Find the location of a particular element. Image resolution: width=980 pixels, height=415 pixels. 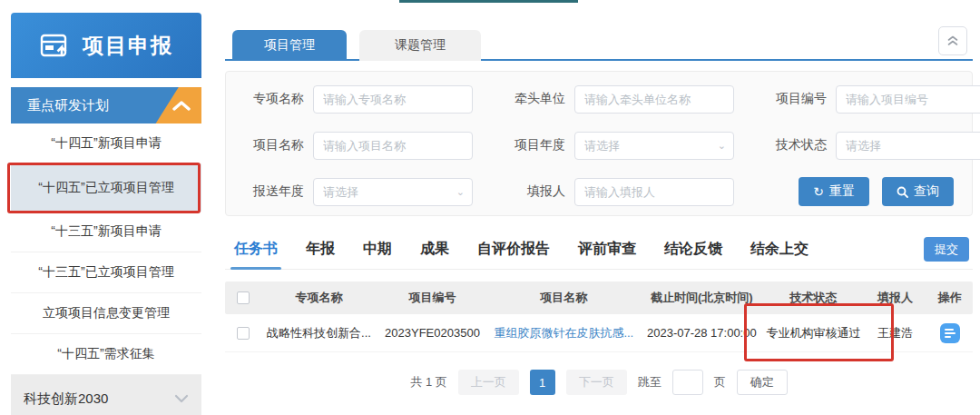

tab-topic-management: 课题管理 is located at coordinates (420, 45).